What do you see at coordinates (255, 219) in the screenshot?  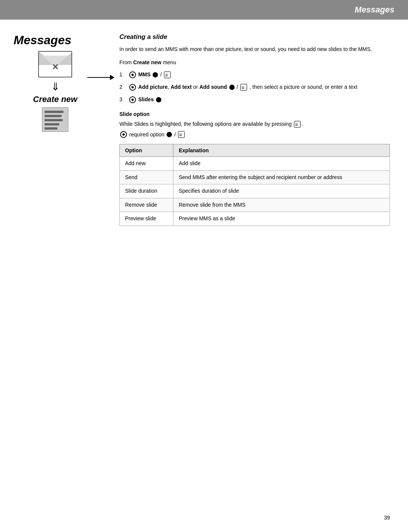 I see `table-row: Preview slidePreview MMS as a slide` at bounding box center [255, 219].